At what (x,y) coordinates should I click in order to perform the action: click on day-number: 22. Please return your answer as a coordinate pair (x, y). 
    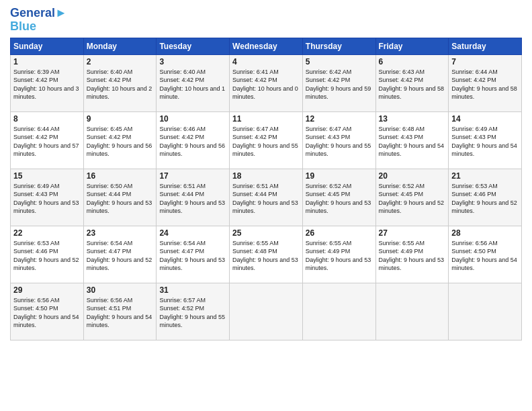
    Looking at the image, I should click on (47, 233).